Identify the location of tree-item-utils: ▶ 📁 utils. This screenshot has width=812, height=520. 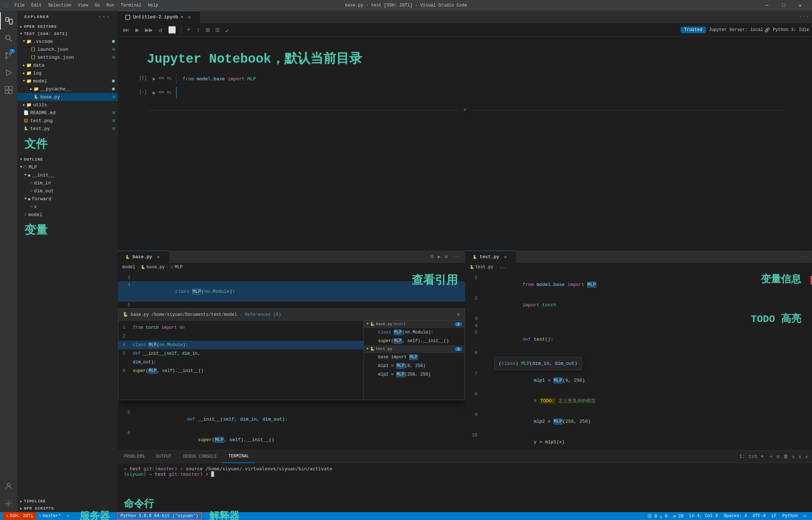
(68, 105).